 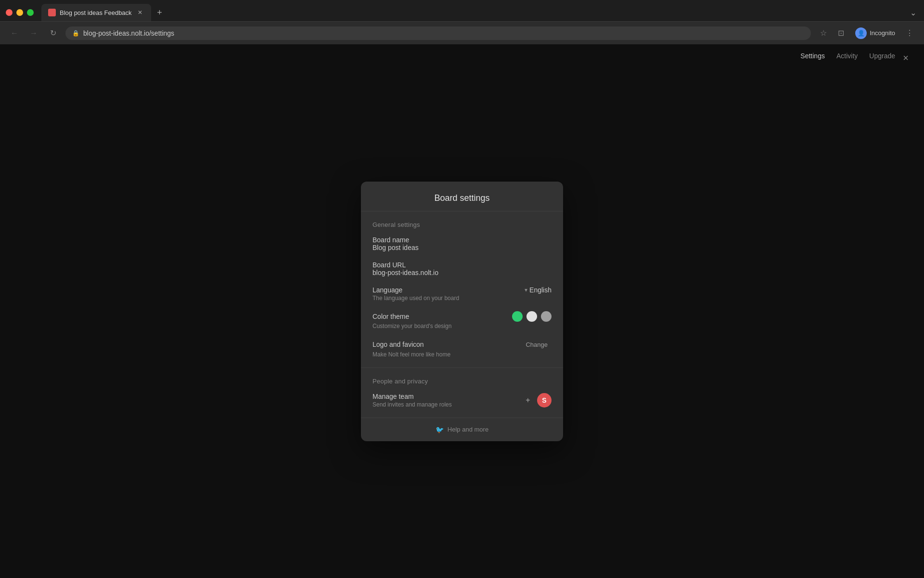 What do you see at coordinates (544, 400) in the screenshot?
I see `member-avatar: S` at bounding box center [544, 400].